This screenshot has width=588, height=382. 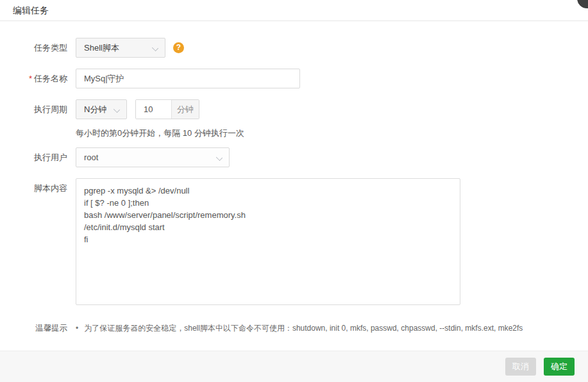 What do you see at coordinates (121, 47) in the screenshot?
I see `task-type-select: Shell脚本` at bounding box center [121, 47].